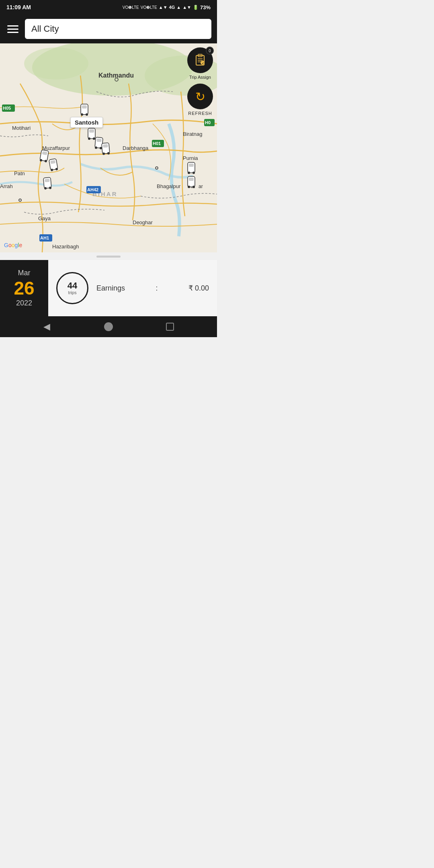 The height and width of the screenshot is (868, 434). I want to click on santosh-label: Santosh, so click(87, 122).